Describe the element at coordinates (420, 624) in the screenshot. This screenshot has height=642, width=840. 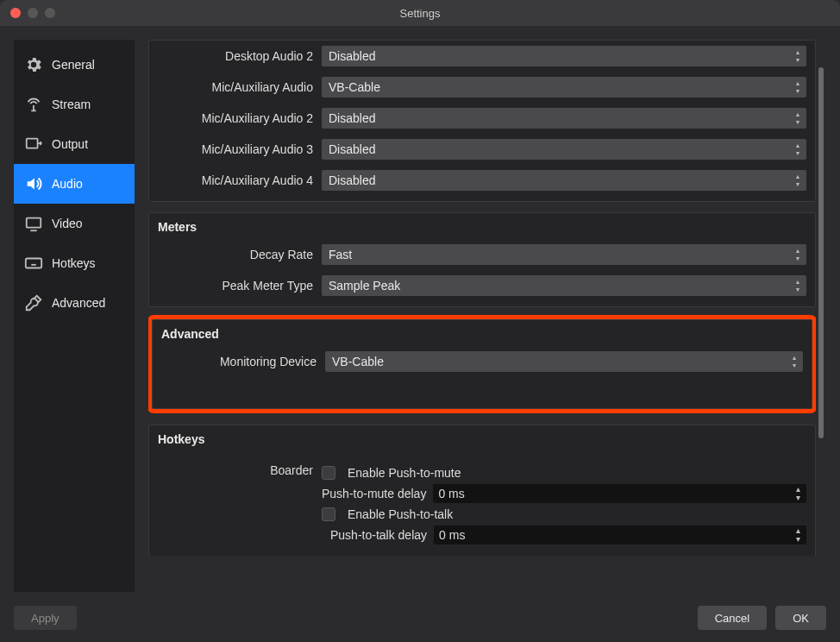
I see `dialog-footer: Apply Cancel OK` at that location.